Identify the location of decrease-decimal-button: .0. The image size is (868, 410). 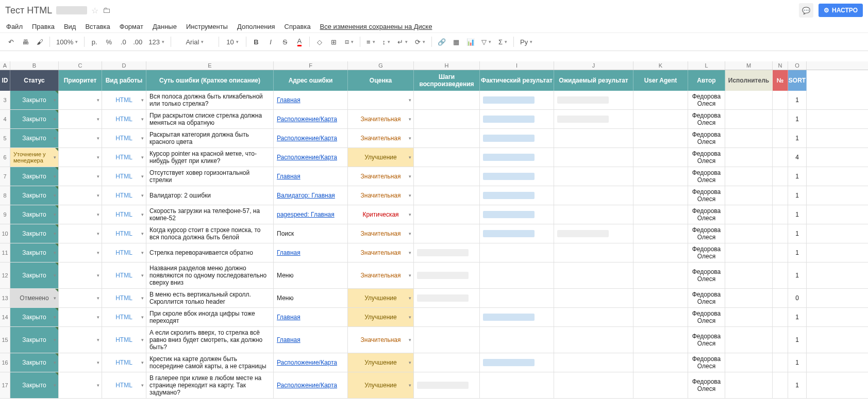
(123, 42).